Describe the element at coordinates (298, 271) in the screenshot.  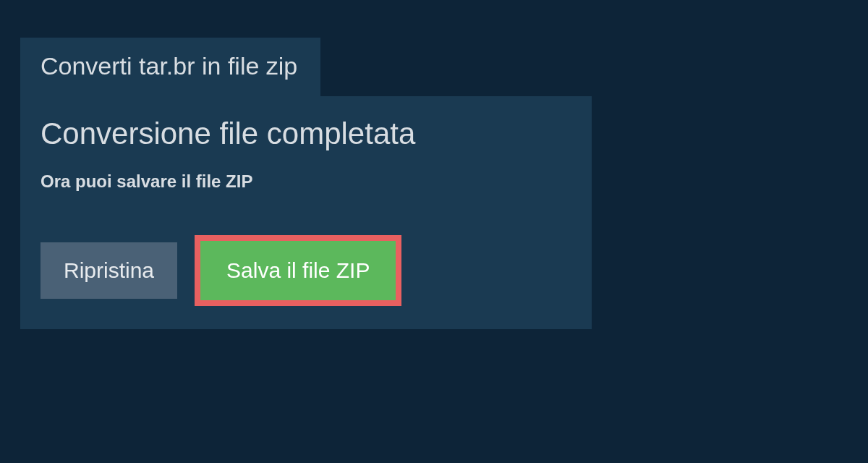
I see `save-zip-button: Salva il file ZIP` at that location.